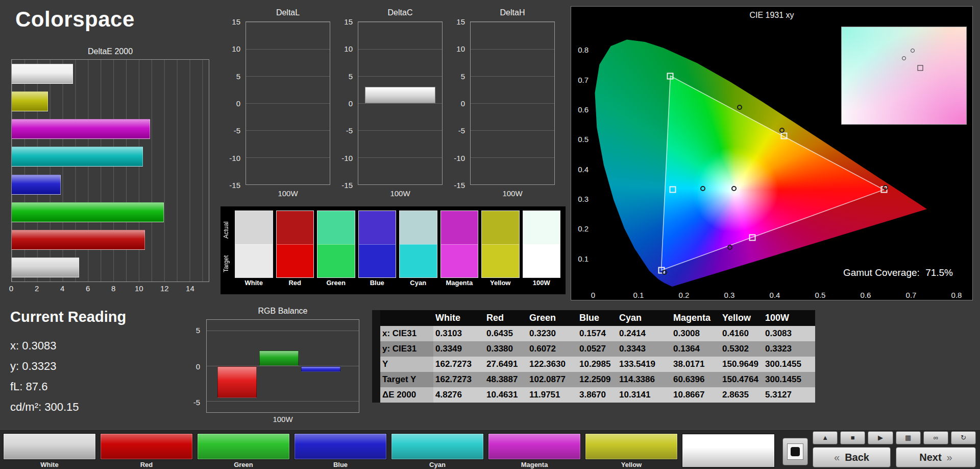  What do you see at coordinates (909, 438) in the screenshot?
I see `grid-button: ▦` at bounding box center [909, 438].